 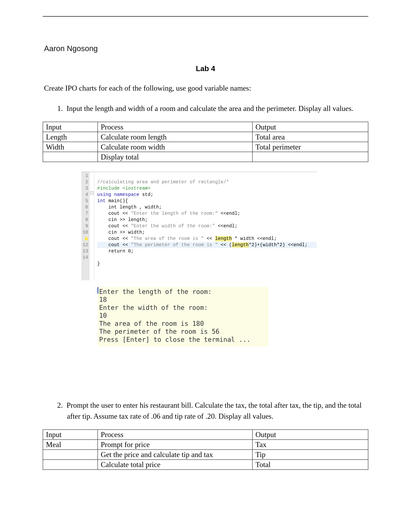 I want to click on intro-text: Create IPO charts for each of the follow…, so click(x=206, y=88).